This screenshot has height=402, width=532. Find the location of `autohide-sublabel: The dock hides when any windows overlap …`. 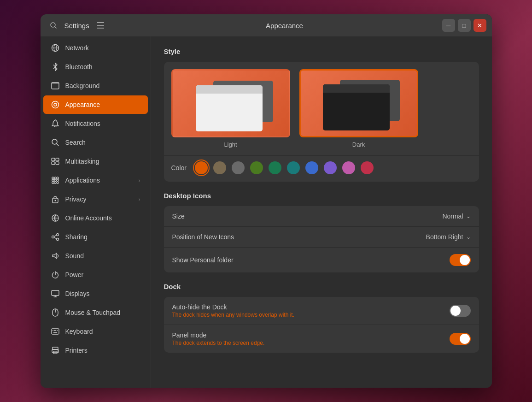

autohide-sublabel: The dock hides when any windows overlap … is located at coordinates (233, 315).